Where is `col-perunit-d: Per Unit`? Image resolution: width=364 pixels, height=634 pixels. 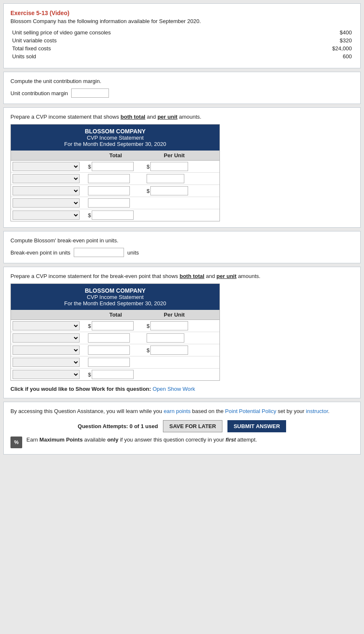 col-perunit-d: Per Unit is located at coordinates (174, 314).